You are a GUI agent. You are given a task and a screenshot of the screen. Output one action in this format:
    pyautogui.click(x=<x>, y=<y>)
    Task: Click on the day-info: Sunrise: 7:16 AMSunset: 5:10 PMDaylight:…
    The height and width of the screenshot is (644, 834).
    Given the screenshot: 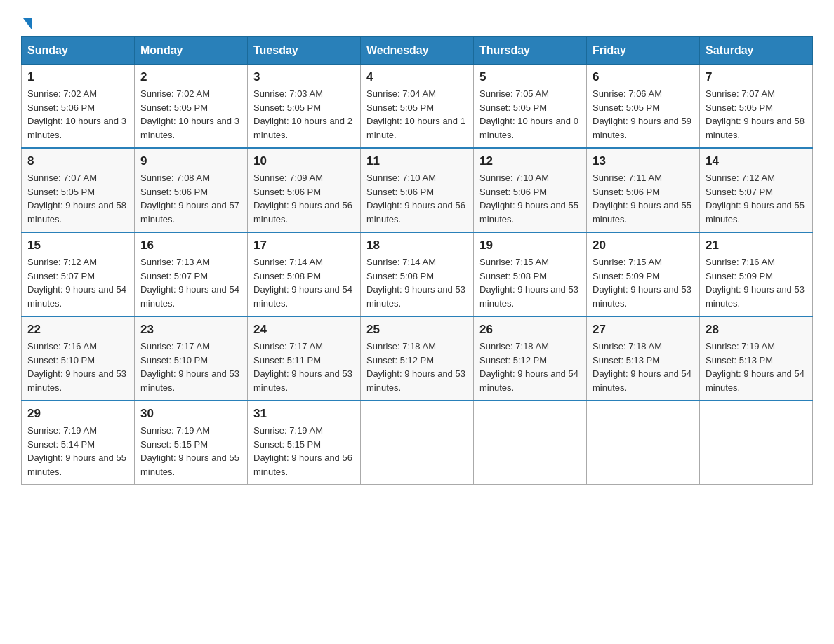 What is the action you would take?
    pyautogui.click(x=78, y=367)
    